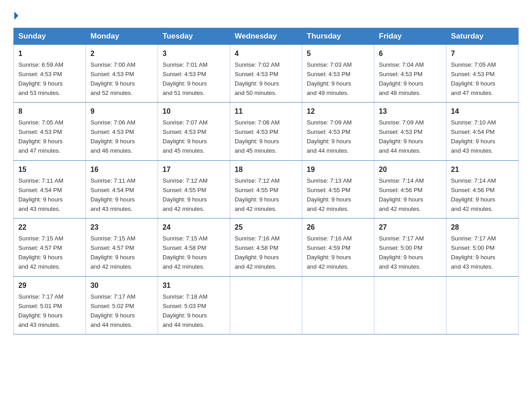 The height and width of the screenshot is (411, 532). What do you see at coordinates (266, 73) in the screenshot?
I see `calendar-cell: 4 Sunrise: 7:02 AMSunset: 4:53 PMDayligh…` at bounding box center [266, 73].